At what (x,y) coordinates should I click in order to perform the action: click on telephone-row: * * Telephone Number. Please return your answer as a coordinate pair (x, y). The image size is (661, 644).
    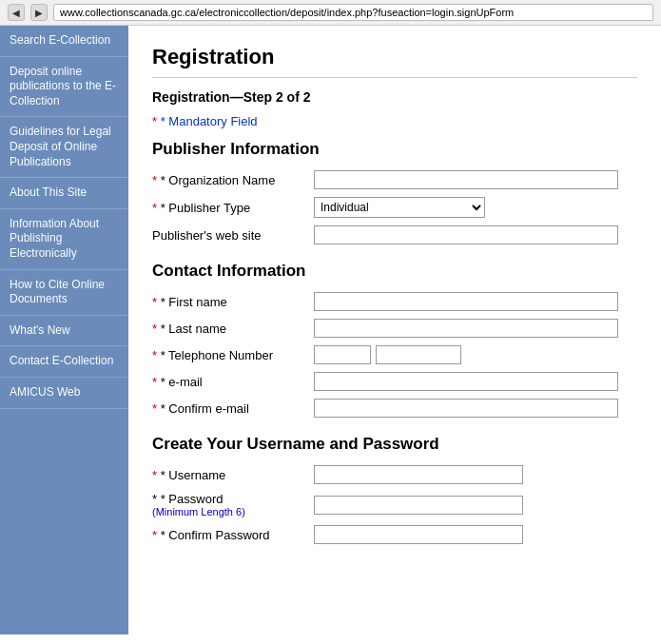
    Looking at the image, I should click on (395, 355).